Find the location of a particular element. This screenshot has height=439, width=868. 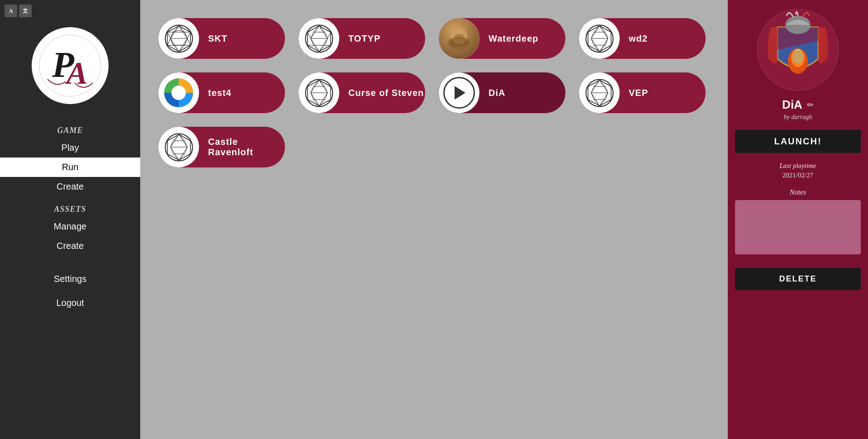

card-icon-skt is located at coordinates (179, 38).